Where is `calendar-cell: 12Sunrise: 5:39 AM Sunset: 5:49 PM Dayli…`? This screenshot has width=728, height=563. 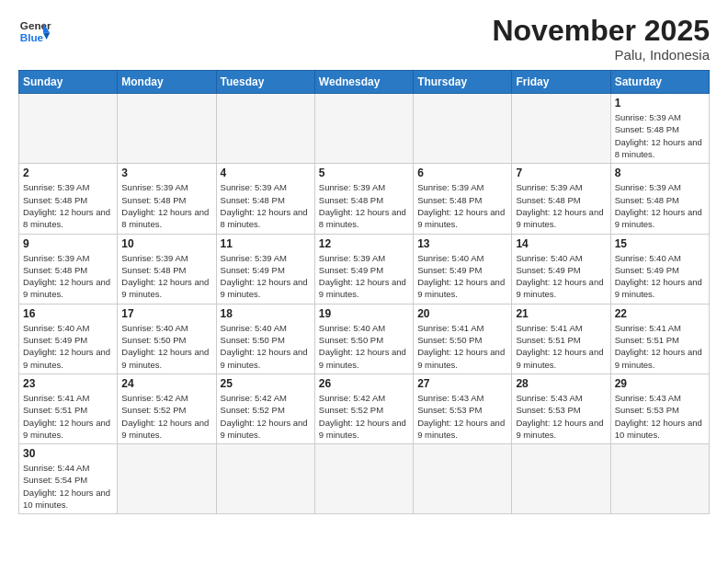 calendar-cell: 12Sunrise: 5:39 AM Sunset: 5:49 PM Dayli… is located at coordinates (364, 269).